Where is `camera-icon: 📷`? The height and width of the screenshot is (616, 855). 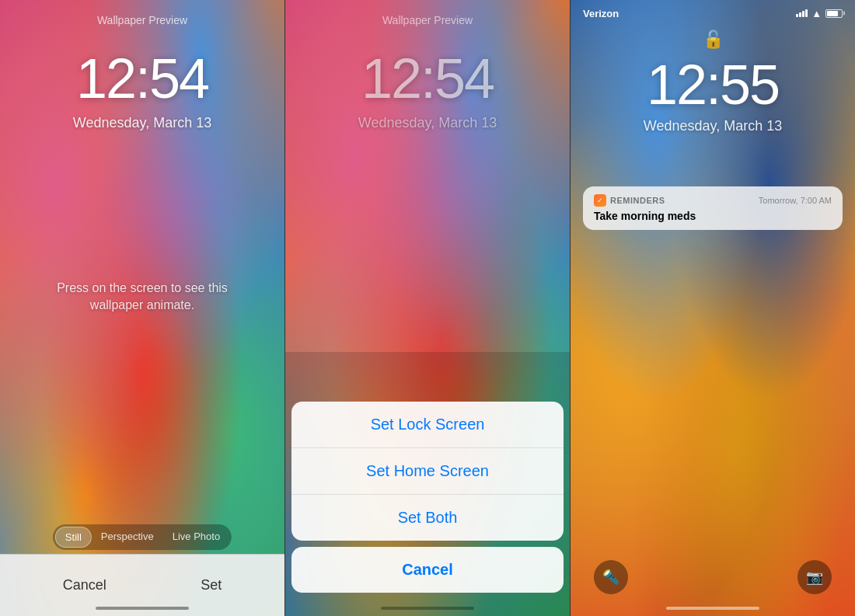 camera-icon: 📷 is located at coordinates (815, 577).